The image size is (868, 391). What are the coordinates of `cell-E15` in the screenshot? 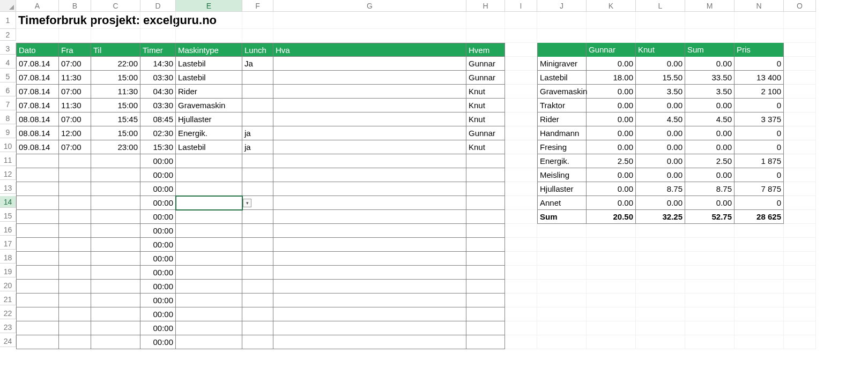 It's located at (209, 217).